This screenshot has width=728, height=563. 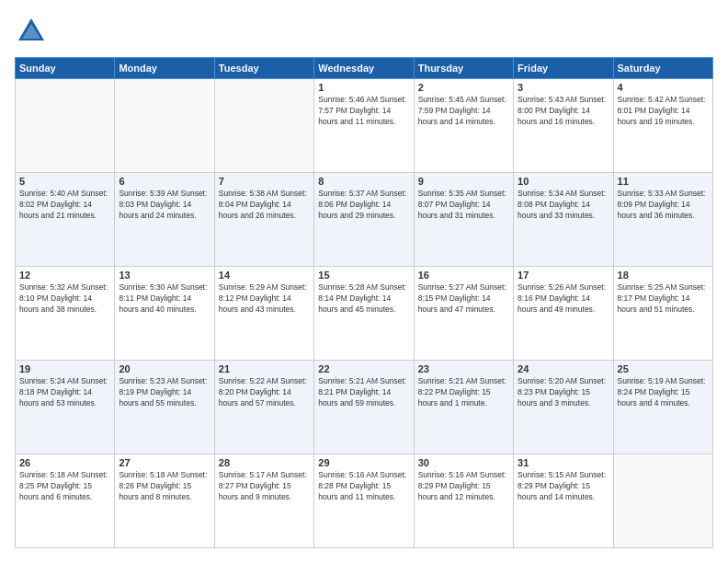 What do you see at coordinates (264, 501) in the screenshot?
I see `calendar-cell: 28Sunrise: 5:17 AM Sunset: 8:27 PM Dayli…` at bounding box center [264, 501].